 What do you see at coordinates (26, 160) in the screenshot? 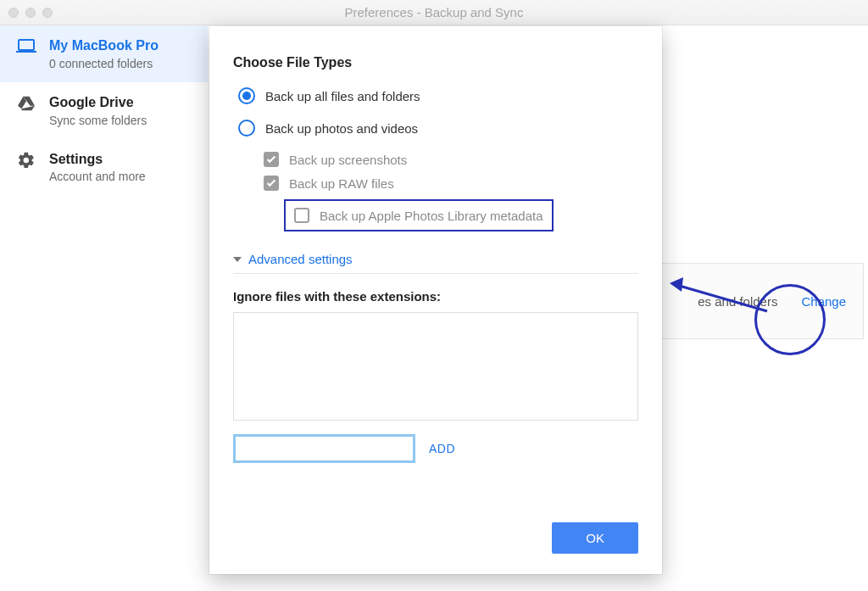
I see `gear-icon` at bounding box center [26, 160].